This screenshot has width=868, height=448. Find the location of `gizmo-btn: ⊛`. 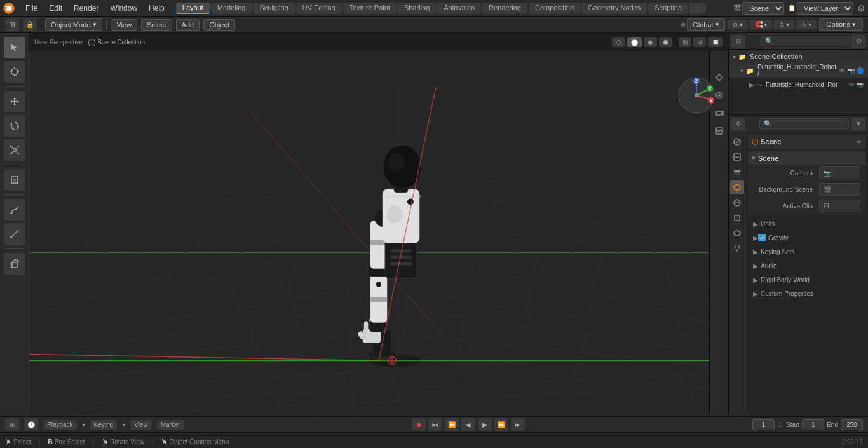

gizmo-btn: ⊛ is located at coordinates (700, 42).